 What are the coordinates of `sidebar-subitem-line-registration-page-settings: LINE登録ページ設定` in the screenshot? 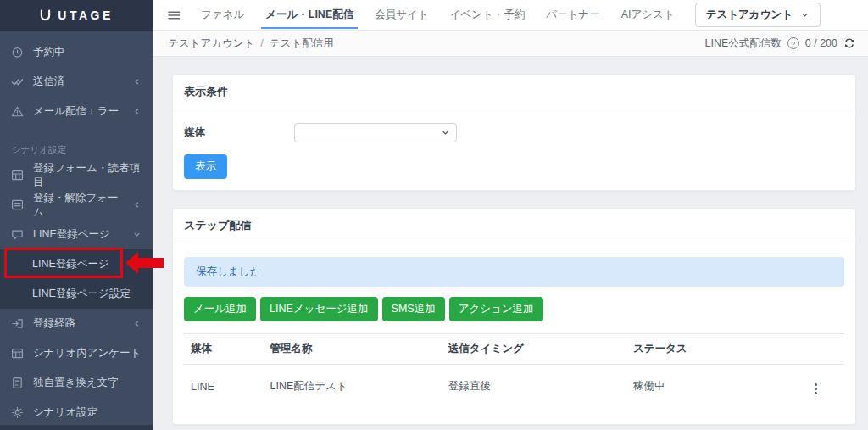 It's located at (76, 293).